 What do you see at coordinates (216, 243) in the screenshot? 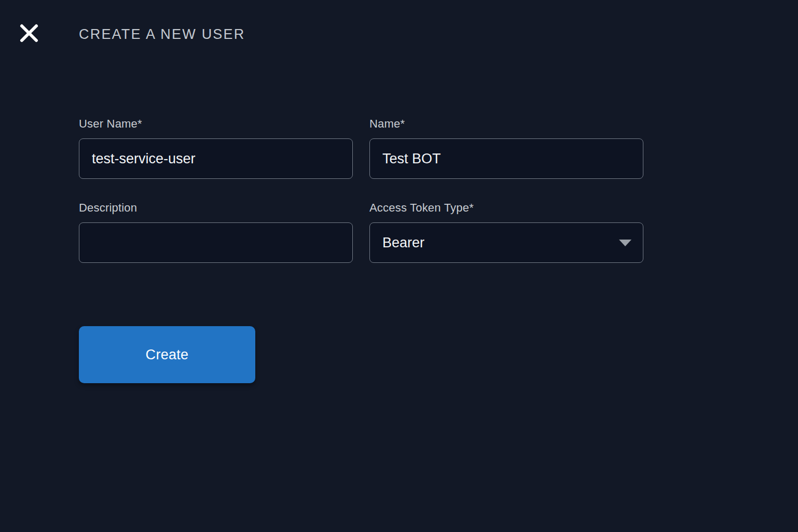
I see `description-input` at bounding box center [216, 243].